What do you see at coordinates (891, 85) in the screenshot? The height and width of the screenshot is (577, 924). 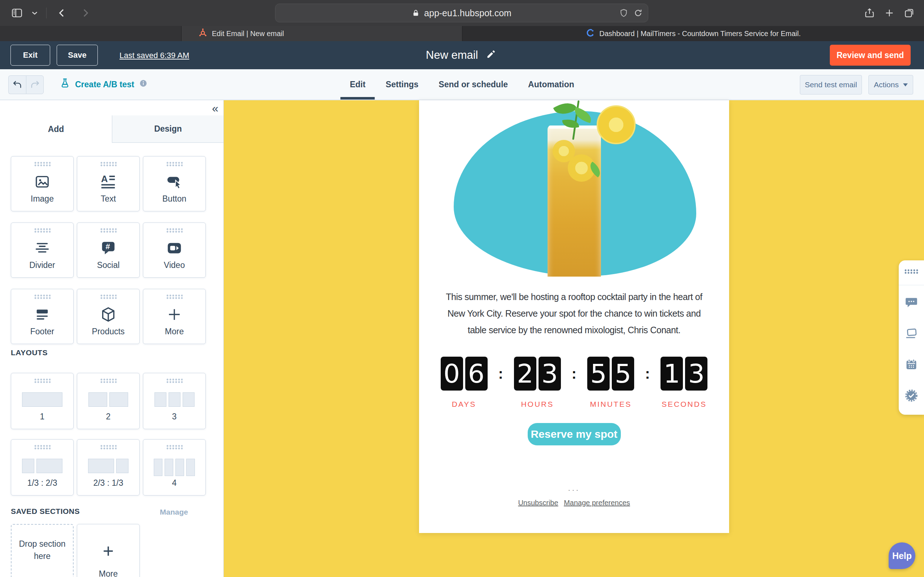 I see `actions-button: Actions` at bounding box center [891, 85].